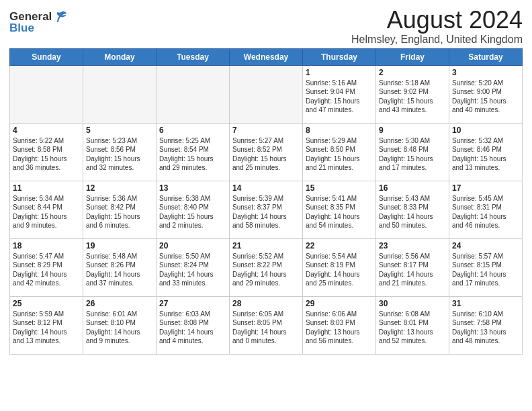 This screenshot has width=532, height=411. What do you see at coordinates (412, 154) in the screenshot?
I see `day-info: Sunrise: 5:30 AM Sunset: 8:48 PM Dayligh…` at bounding box center [412, 154].